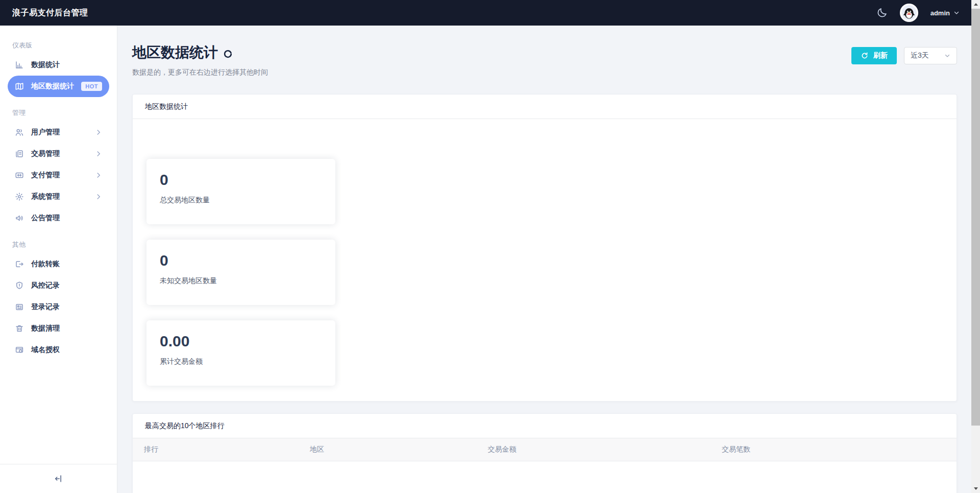  What do you see at coordinates (976, 488) in the screenshot?
I see `scrollbar-down-arrow` at bounding box center [976, 488].